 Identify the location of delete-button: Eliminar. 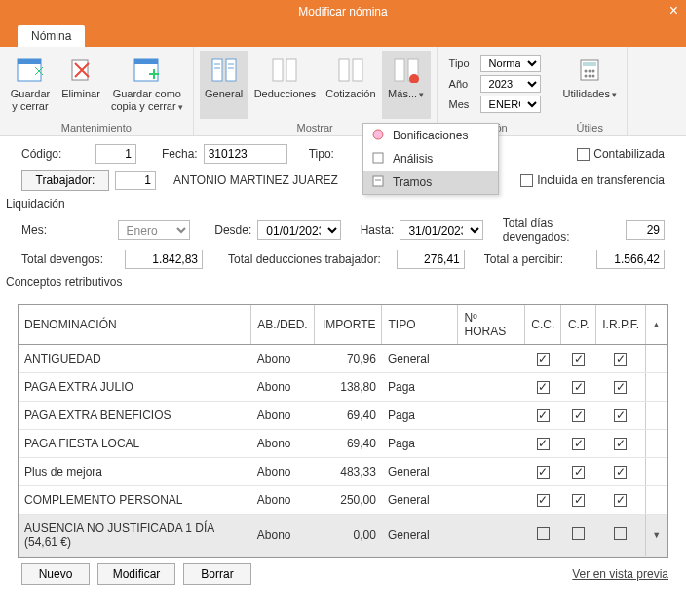
(81, 85).